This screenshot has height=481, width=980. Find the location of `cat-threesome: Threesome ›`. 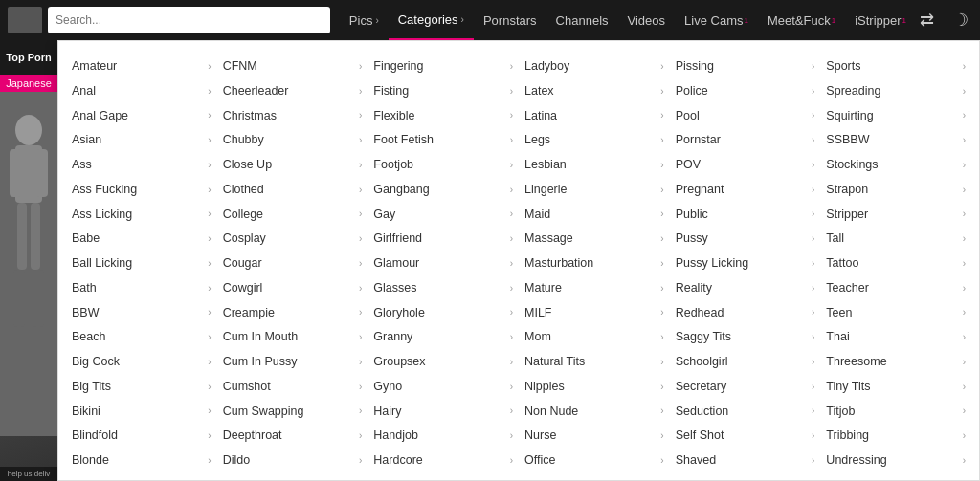

cat-threesome: Threesome › is located at coordinates (896, 361).